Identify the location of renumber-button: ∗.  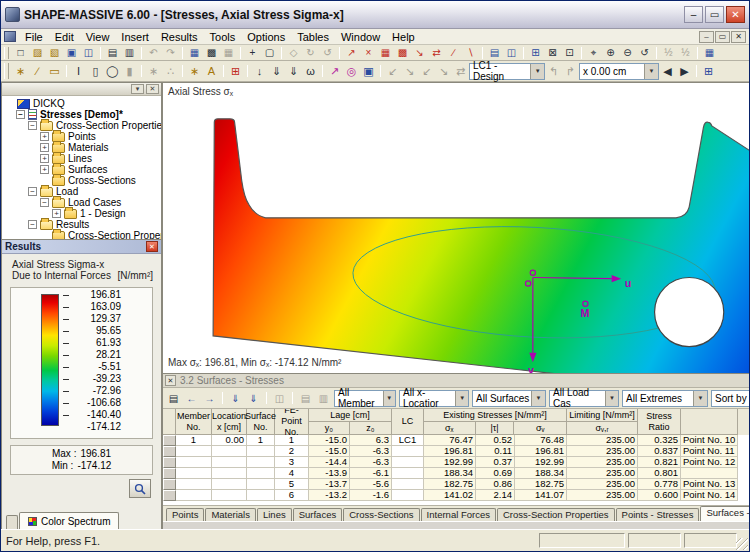
(194, 72).